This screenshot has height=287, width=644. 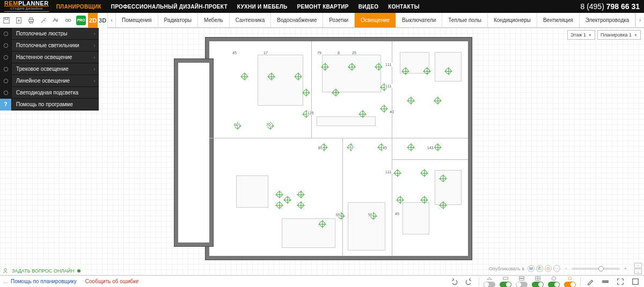 What do you see at coordinates (214, 20) in the screenshot?
I see `layer-tab: Мебель` at bounding box center [214, 20].